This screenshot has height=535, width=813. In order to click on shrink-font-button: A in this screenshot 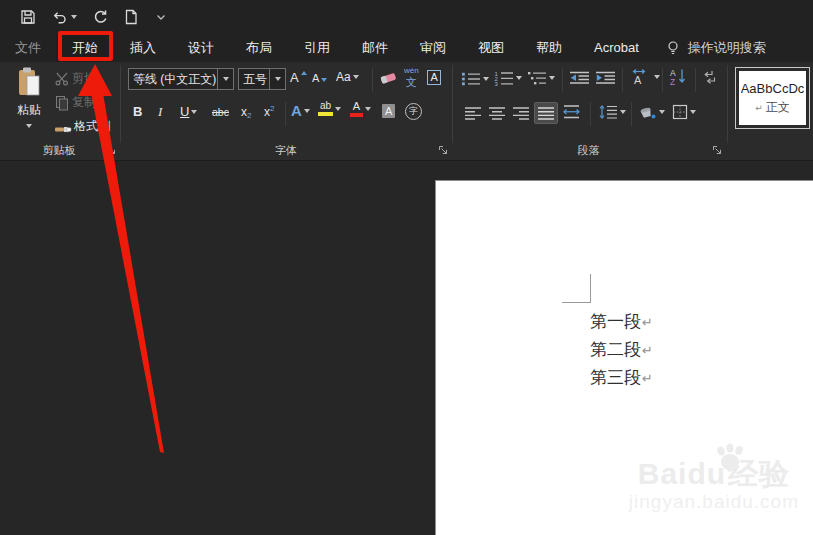, I will do `click(320, 78)`.